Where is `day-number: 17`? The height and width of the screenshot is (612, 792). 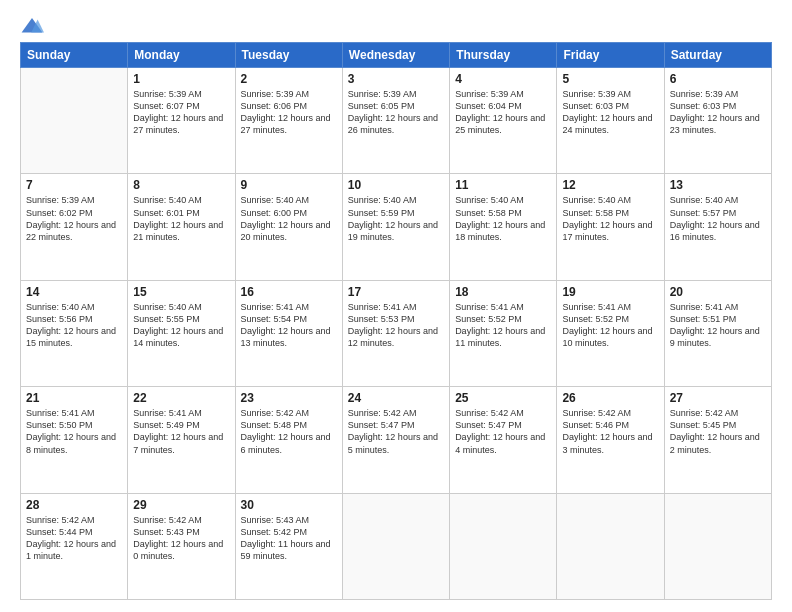 day-number: 17 is located at coordinates (396, 292).